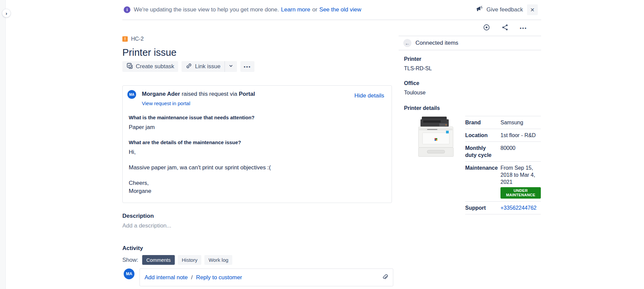 The image size is (644, 289). I want to click on answer-text: Hi,, so click(256, 152).